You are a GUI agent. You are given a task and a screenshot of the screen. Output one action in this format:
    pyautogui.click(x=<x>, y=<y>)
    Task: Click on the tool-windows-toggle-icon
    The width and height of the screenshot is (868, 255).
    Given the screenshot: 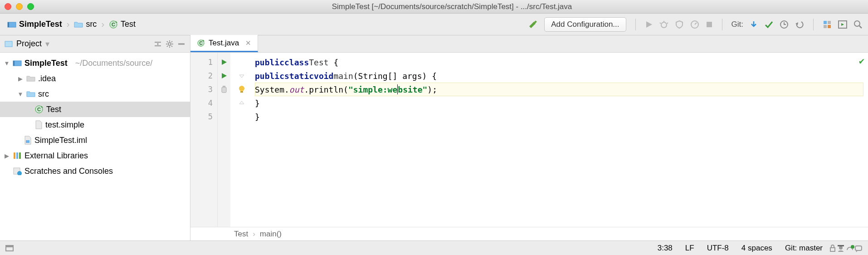 What is the action you would take?
    pyautogui.click(x=10, y=248)
    